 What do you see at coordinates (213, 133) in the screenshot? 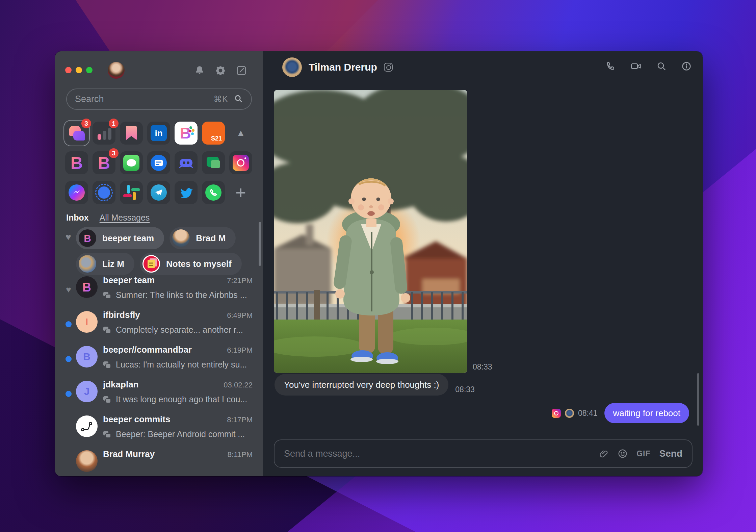
I see `network-tile-s21: S21` at bounding box center [213, 133].